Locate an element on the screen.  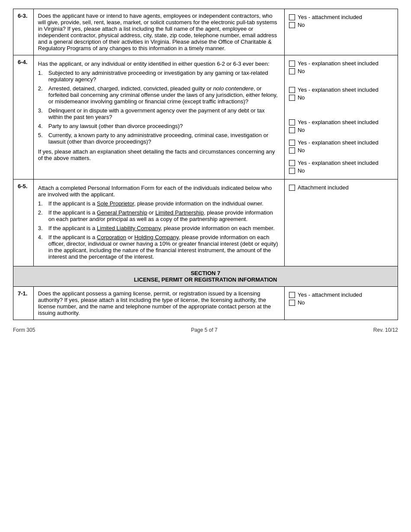
checkbox-6-3-yes is located at coordinates (292, 17).